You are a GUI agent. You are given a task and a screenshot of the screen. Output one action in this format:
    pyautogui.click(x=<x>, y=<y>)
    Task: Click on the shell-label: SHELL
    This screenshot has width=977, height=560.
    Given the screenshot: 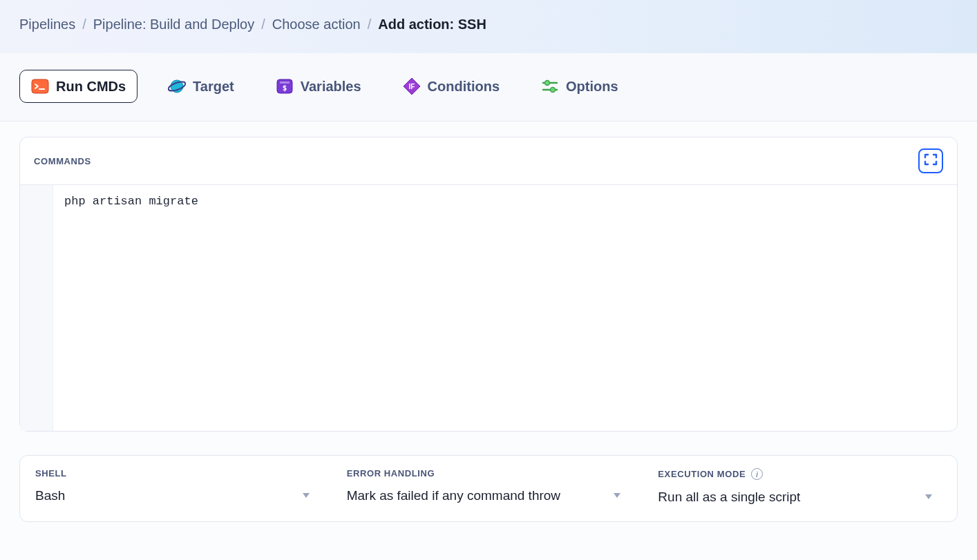 What is the action you would take?
    pyautogui.click(x=177, y=474)
    